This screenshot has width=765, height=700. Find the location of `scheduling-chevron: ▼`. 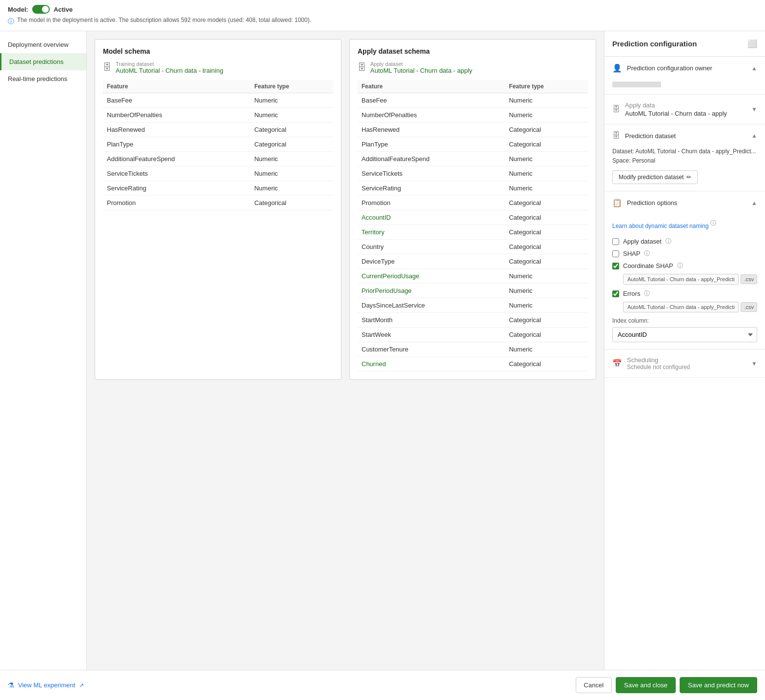

scheduling-chevron: ▼ is located at coordinates (754, 364).